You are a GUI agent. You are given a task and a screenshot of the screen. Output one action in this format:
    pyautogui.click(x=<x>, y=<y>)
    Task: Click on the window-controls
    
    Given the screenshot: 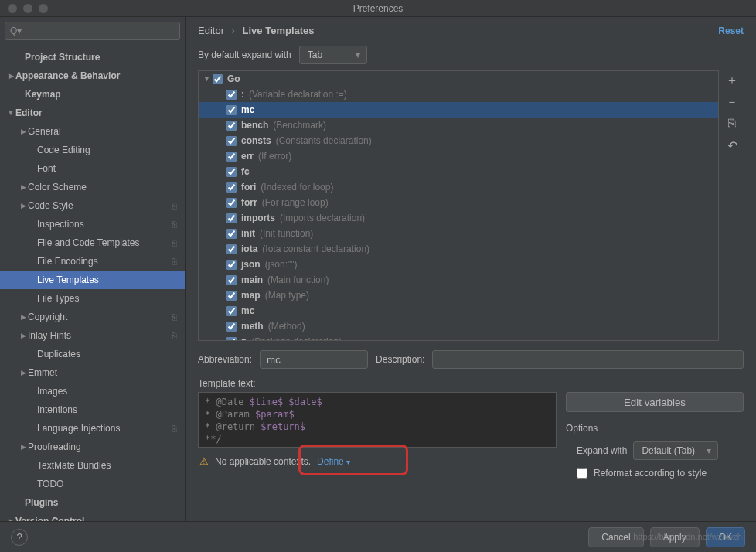 What is the action you would take?
    pyautogui.click(x=24, y=9)
    